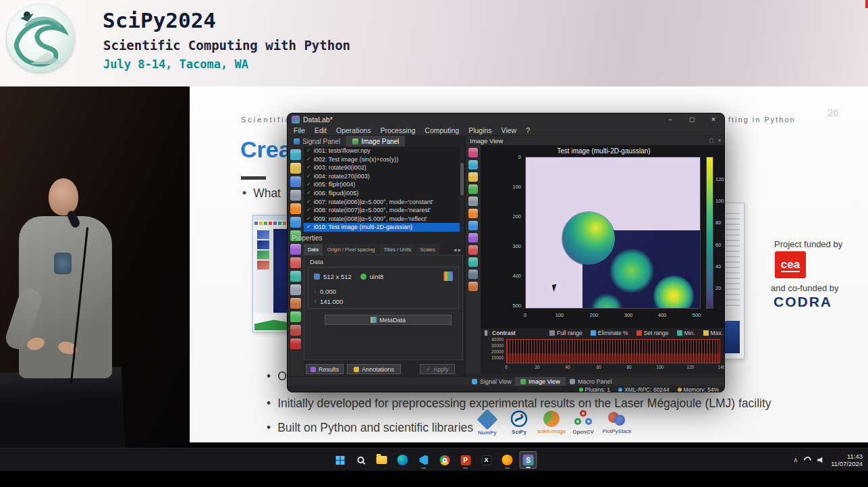 The width and height of the screenshot is (868, 487). I want to click on panel-tabbar: Signal Panel Image Panel, so click(376, 141).